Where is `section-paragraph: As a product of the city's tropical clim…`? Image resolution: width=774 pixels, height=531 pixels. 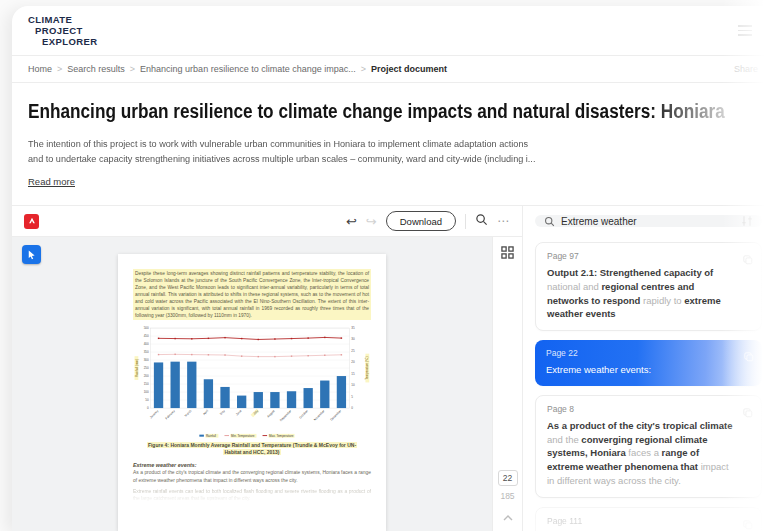
section-paragraph: As a product of the city's tropical clim… is located at coordinates (252, 476).